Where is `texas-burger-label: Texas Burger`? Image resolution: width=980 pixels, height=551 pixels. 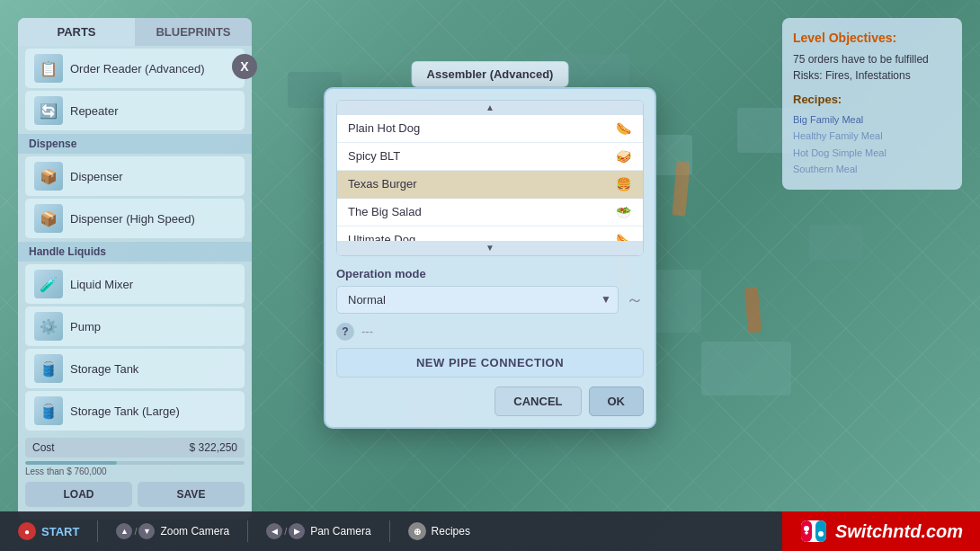 texas-burger-label: Texas Burger is located at coordinates (383, 183).